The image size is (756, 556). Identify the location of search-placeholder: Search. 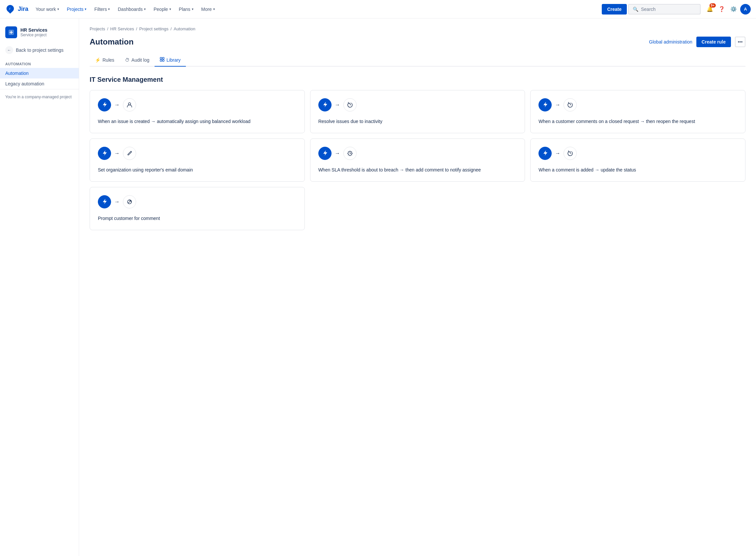
(648, 9).